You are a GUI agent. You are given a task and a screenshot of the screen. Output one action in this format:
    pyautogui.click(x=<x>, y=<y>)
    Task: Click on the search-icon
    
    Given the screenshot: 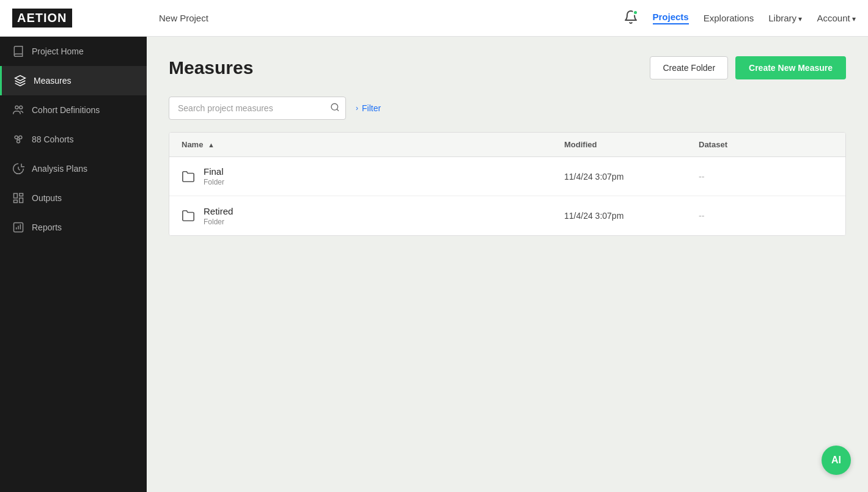 What is the action you would take?
    pyautogui.click(x=335, y=108)
    